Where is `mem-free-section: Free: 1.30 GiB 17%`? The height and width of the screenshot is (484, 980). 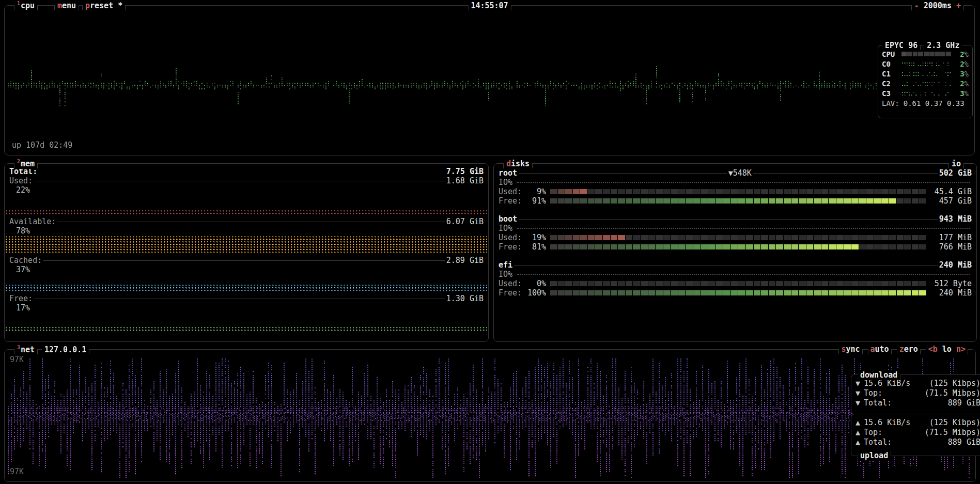 mem-free-section: Free: 1.30 GiB 17% is located at coordinates (246, 314).